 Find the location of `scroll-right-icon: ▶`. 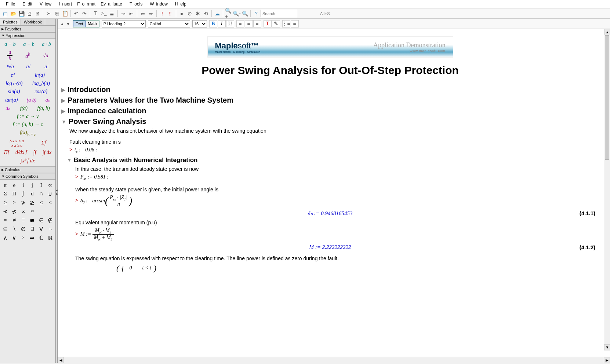

scroll-right-icon: ▶ is located at coordinates (607, 360).